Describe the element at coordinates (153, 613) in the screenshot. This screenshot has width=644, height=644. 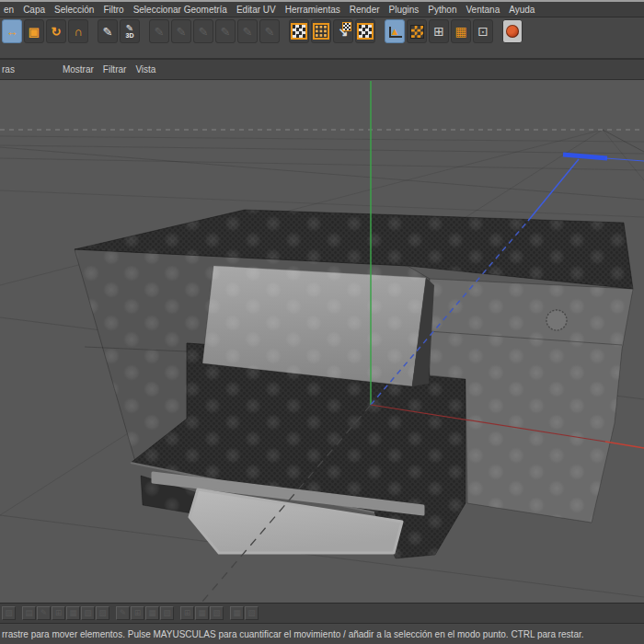
I see `bottom-tool-2-2: ▦` at that location.